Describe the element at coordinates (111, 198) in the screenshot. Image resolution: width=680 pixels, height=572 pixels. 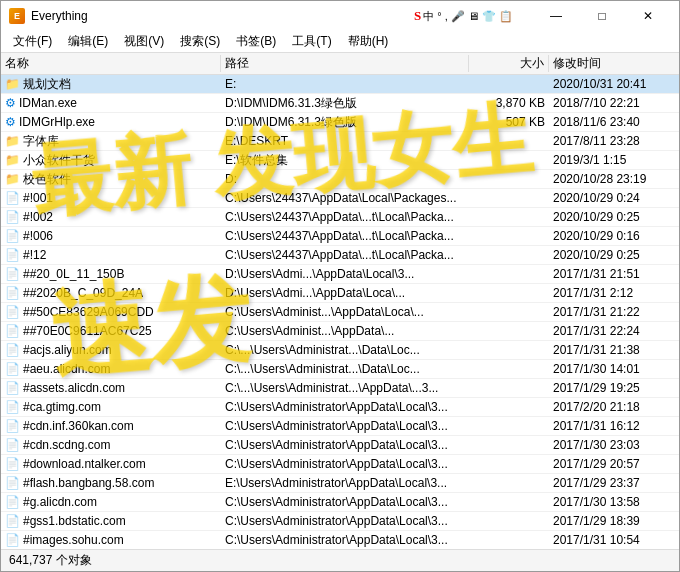
I see `row-name: 📄#!001` at that location.